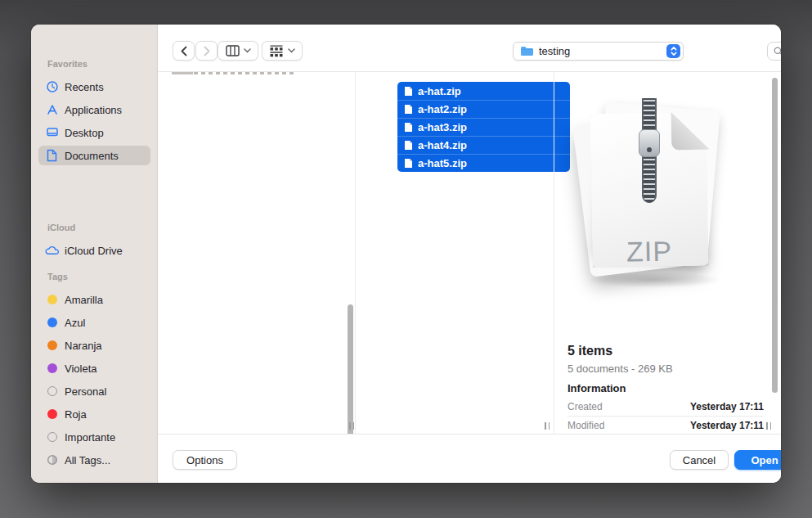 Image resolution: width=812 pixels, height=518 pixels. What do you see at coordinates (599, 51) in the screenshot?
I see `location-popup-button: testing` at bounding box center [599, 51].